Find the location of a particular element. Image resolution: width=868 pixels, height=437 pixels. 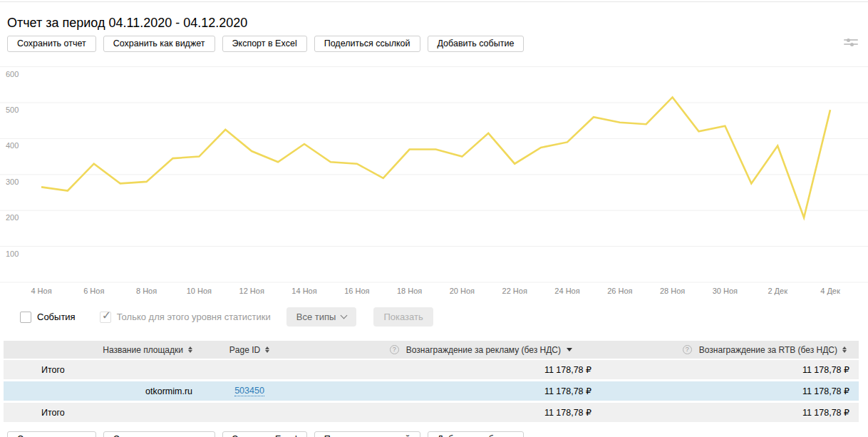

show-button: Показать is located at coordinates (403, 317).